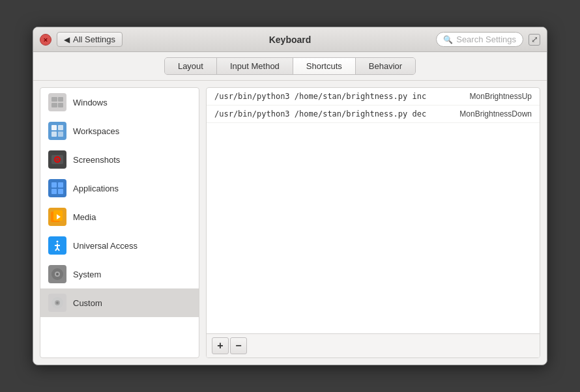  I want to click on window-title: Keyboard, so click(291, 40).